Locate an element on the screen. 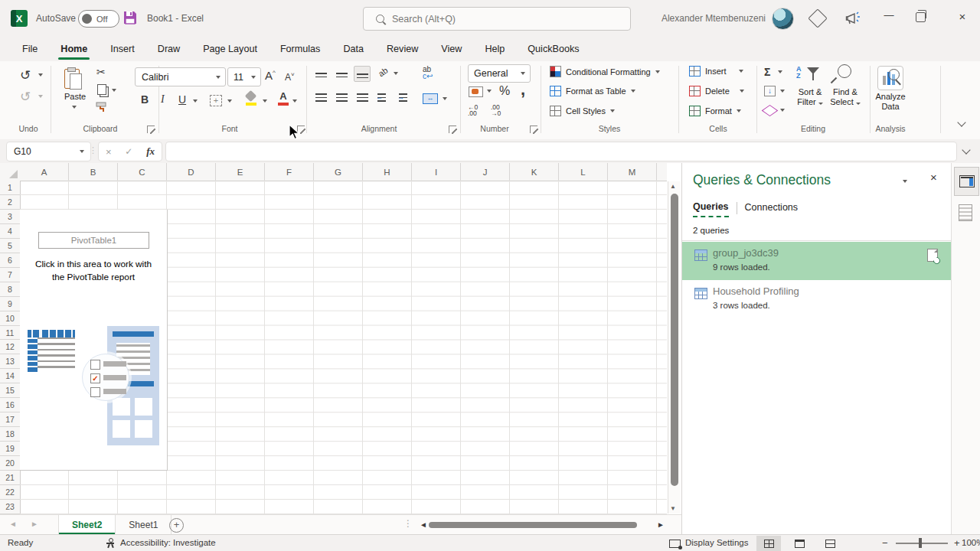 The width and height of the screenshot is (980, 551). align-right-button is located at coordinates (363, 99).